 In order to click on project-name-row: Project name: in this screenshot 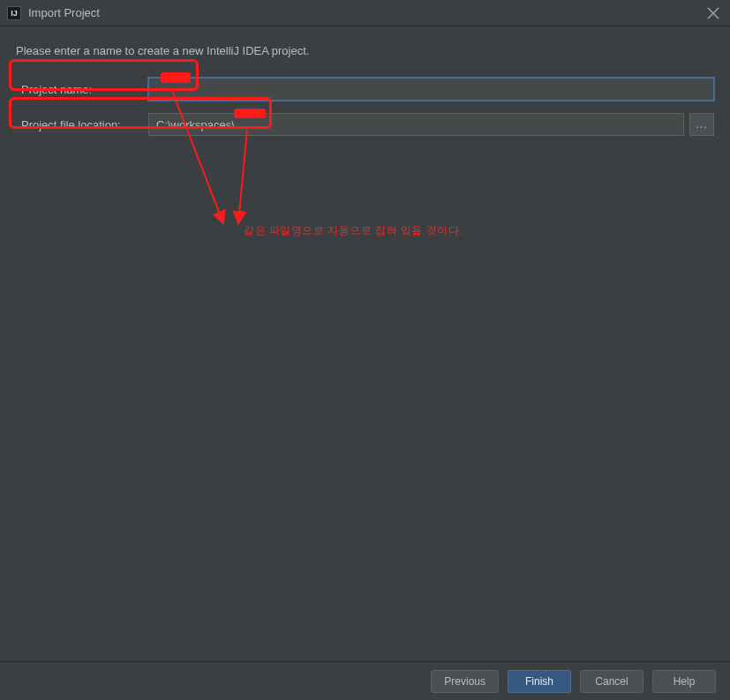, I will do `click(365, 89)`.